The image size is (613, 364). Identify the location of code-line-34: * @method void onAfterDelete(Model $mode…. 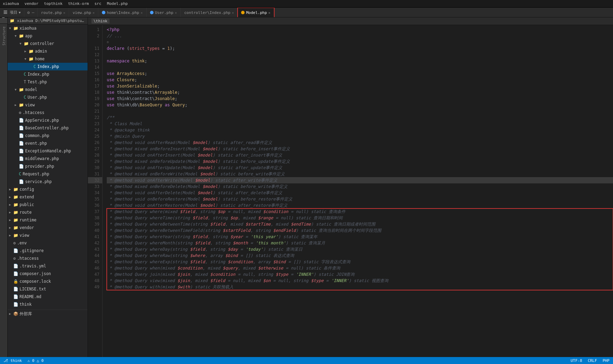
(360, 193).